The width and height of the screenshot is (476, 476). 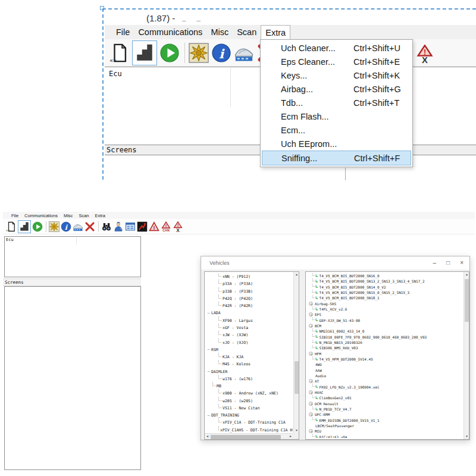 I want to click on bottom-toolbar-gear, so click(x=52, y=227).